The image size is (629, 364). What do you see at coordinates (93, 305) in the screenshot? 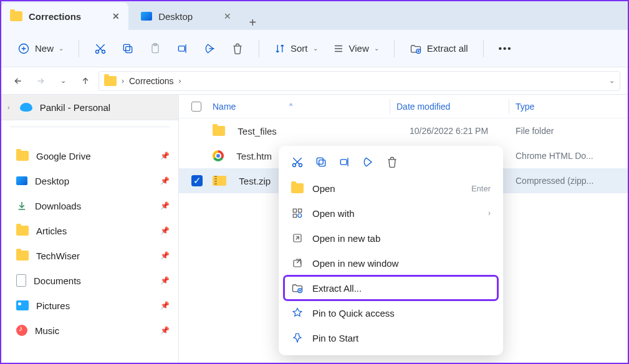
I see `sidebar-item-pictures: Pictures📌` at bounding box center [93, 305].